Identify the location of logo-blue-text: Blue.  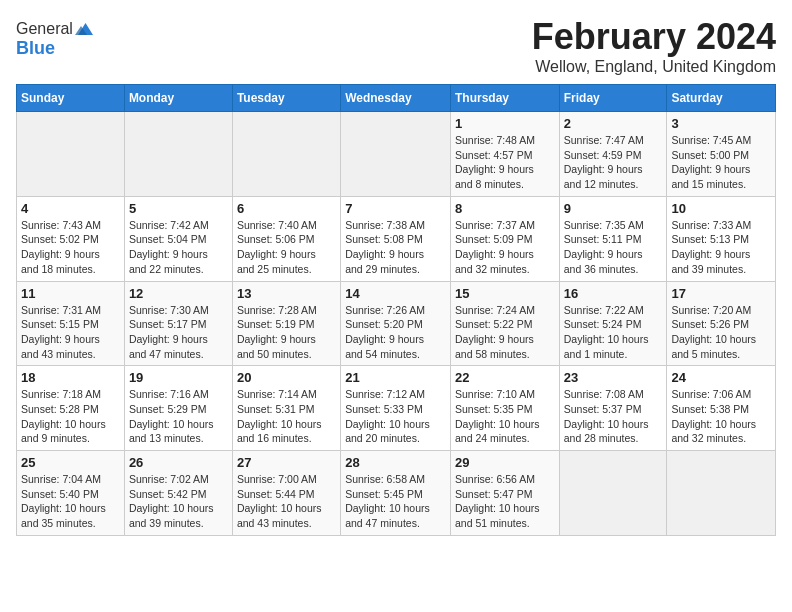
(54, 48).